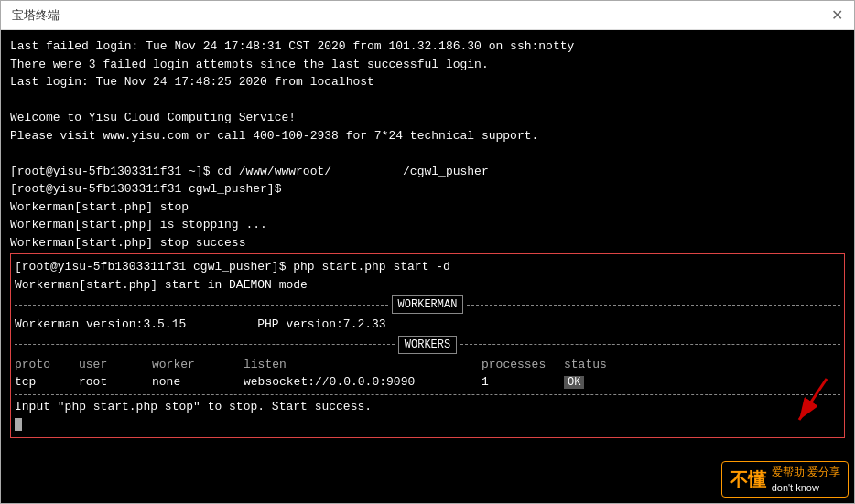  What do you see at coordinates (428, 345) in the screenshot?
I see `workers-label: WORKERS` at bounding box center [428, 345].